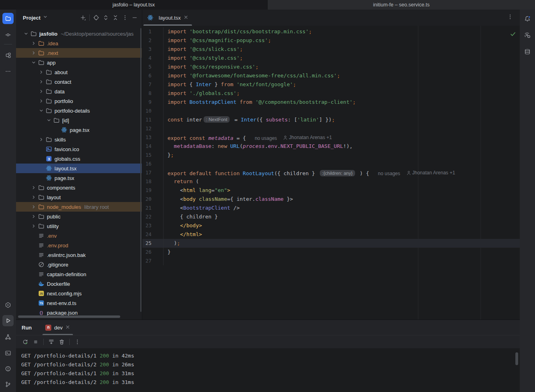 This screenshot has height=392, width=535. I want to click on editor-options-kebab-icon, so click(510, 18).